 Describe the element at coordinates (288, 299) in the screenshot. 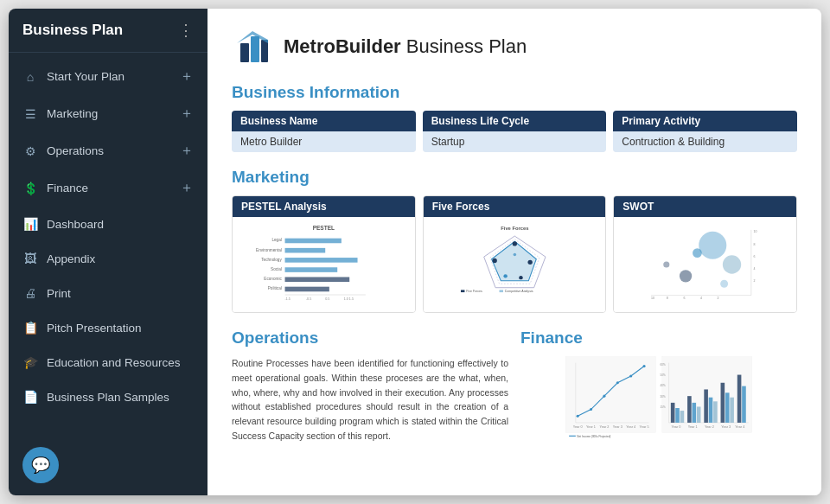

I see `svg-text: -1.5` at that location.